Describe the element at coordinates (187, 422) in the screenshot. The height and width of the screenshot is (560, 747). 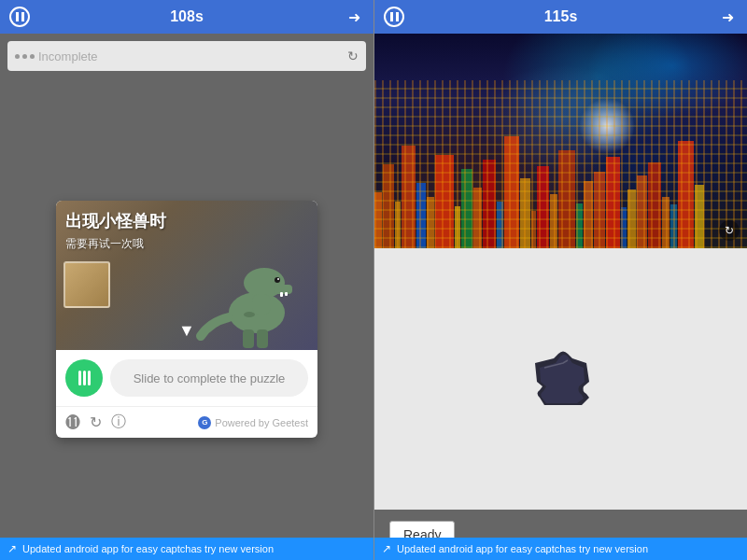
I see `captcha-footer: ⓫ ↻ ⓘ G Powered by Geetest` at that location.